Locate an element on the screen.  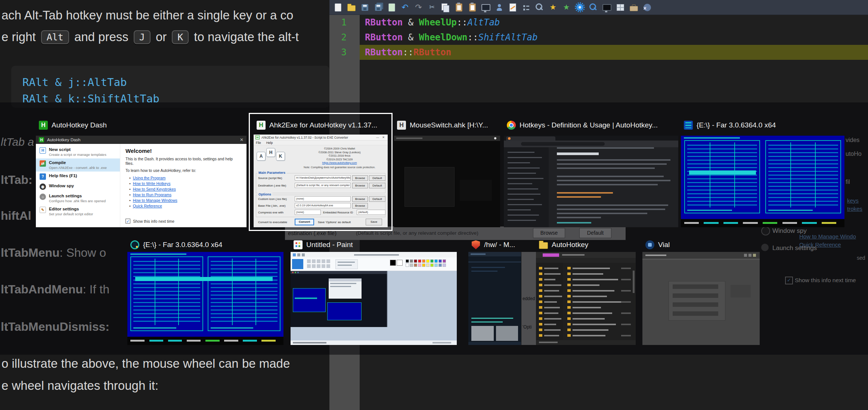
far-keybar is located at coordinates (763, 223).